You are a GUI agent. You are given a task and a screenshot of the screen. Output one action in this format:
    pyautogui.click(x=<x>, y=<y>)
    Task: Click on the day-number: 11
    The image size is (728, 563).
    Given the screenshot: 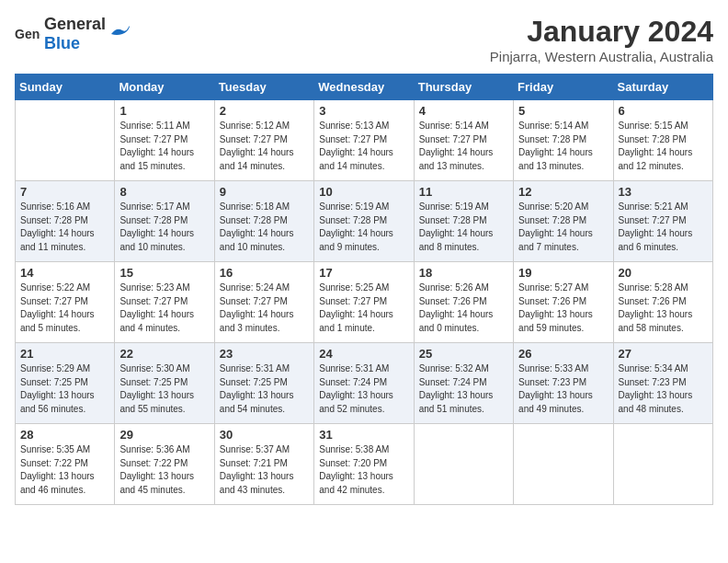 What is the action you would take?
    pyautogui.click(x=463, y=191)
    